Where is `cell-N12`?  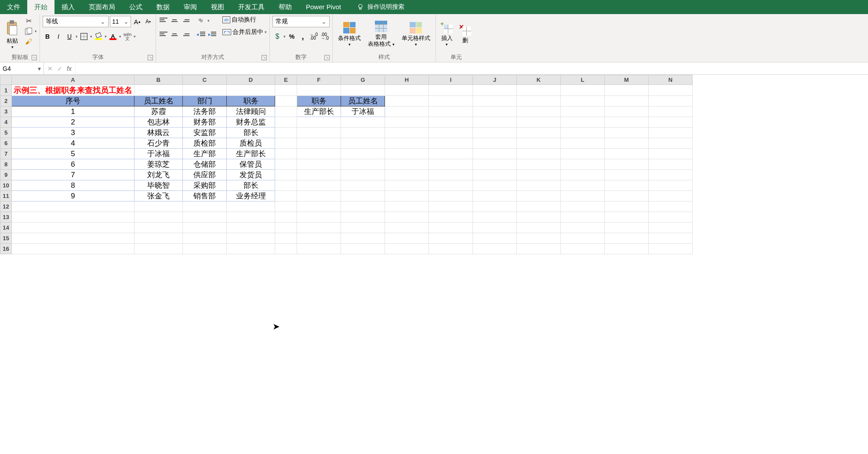
cell-N12 is located at coordinates (671, 207).